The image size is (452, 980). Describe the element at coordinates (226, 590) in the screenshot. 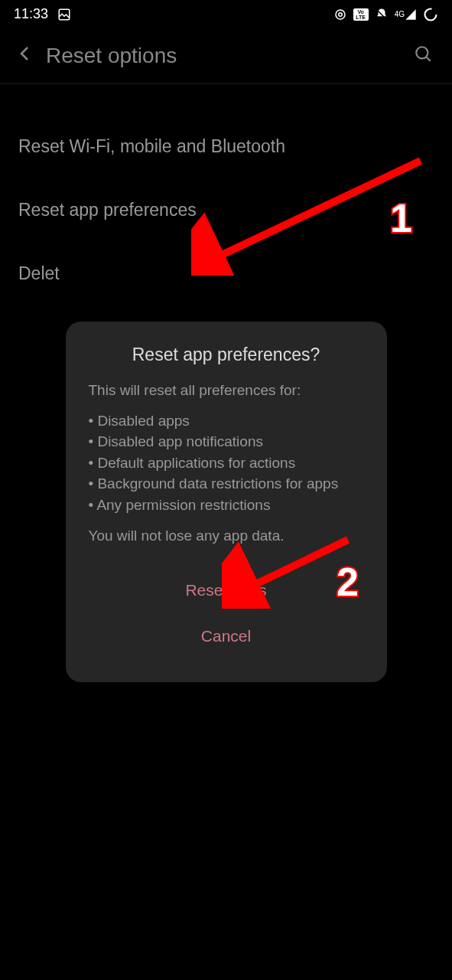

I see `reset-apps-button: Reset apps` at that location.